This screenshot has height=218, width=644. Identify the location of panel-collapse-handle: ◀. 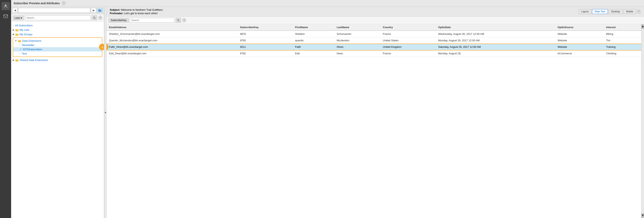
(105, 112).